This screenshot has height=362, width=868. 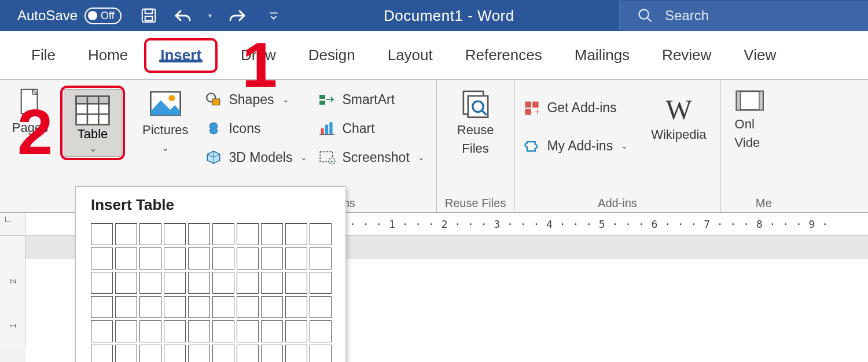 I want to click on online-video-button: Onl Vide, so click(x=751, y=119).